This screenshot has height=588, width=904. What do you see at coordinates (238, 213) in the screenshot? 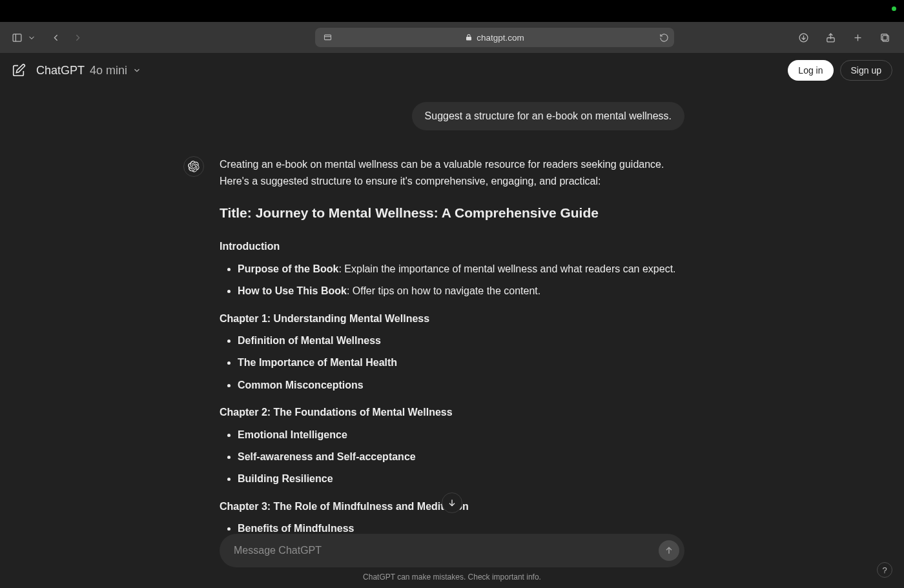
I see `title-prefix: Title:` at bounding box center [238, 213].